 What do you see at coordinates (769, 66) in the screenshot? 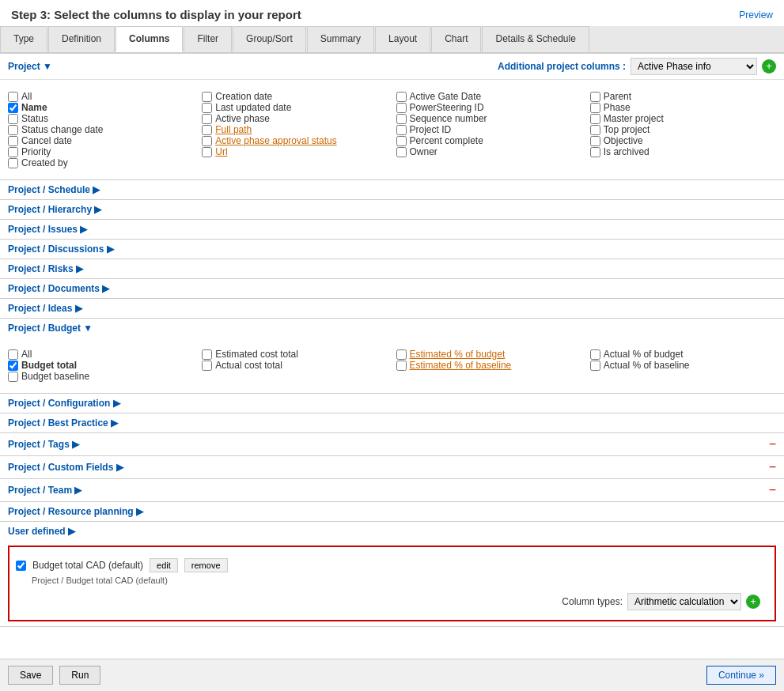
I see `additional-cols-add-btn: +` at bounding box center [769, 66].